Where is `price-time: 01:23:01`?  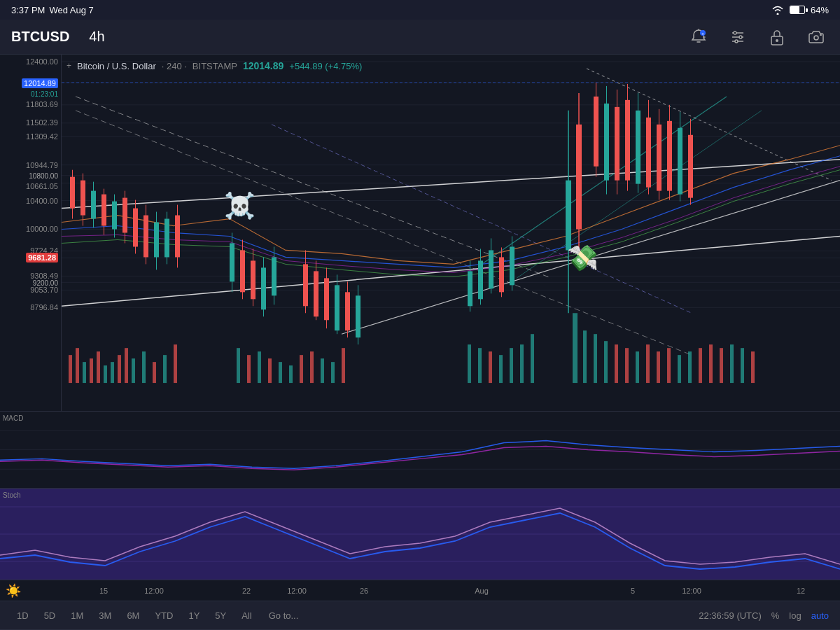 price-time: 01:23:01 is located at coordinates (45, 94).